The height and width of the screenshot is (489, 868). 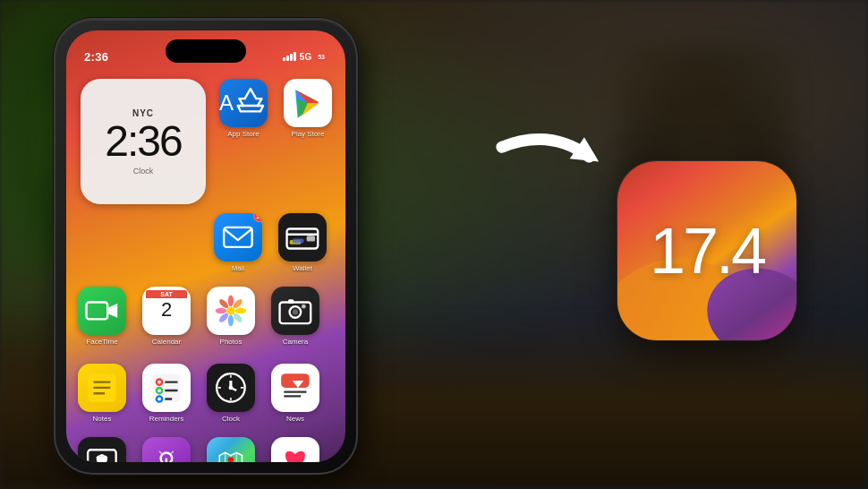 I want to click on app-wallet-cell: Wallet, so click(x=302, y=243).